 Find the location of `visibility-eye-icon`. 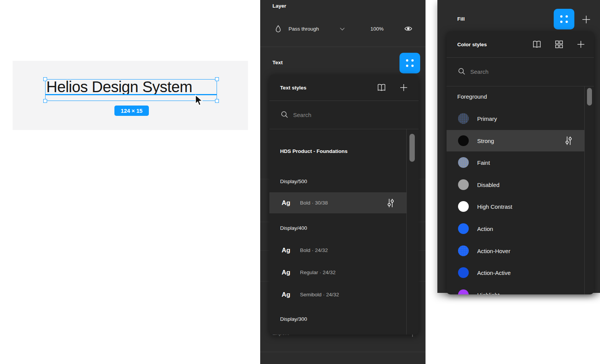

visibility-eye-icon is located at coordinates (408, 29).